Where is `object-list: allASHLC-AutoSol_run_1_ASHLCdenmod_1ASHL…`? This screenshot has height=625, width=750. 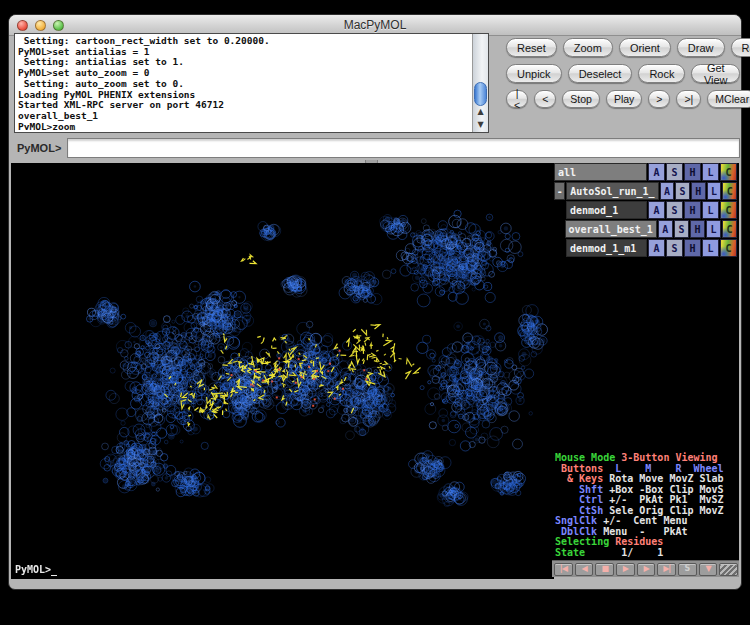 object-list: allASHLC-AutoSol_run_1_ASHLCdenmod_1ASHL… is located at coordinates (646, 210).